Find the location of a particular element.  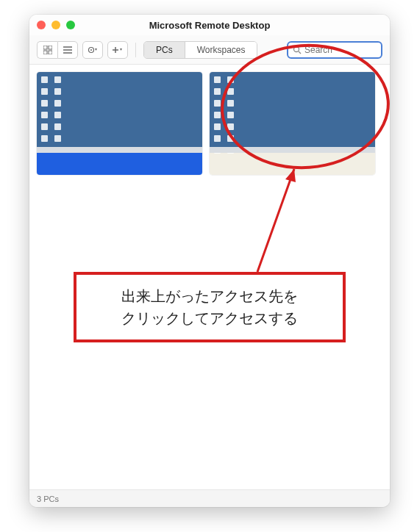

tab-workspaces: Workspaces is located at coordinates (221, 50).